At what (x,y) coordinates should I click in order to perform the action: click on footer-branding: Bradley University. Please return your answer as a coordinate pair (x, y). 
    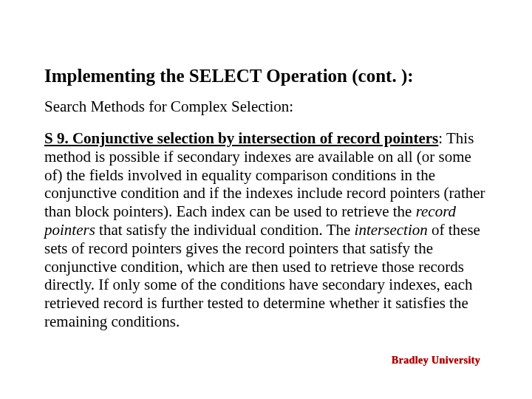
    Looking at the image, I should click on (436, 361).